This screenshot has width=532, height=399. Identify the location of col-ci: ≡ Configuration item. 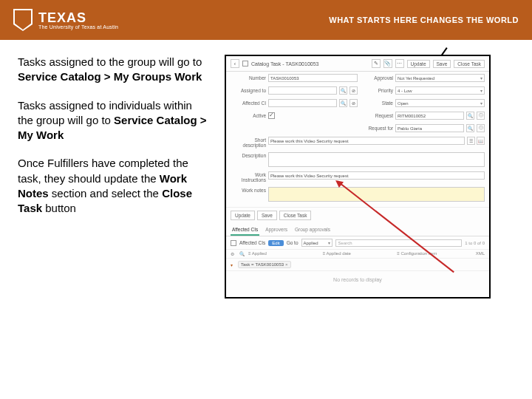
(434, 254).